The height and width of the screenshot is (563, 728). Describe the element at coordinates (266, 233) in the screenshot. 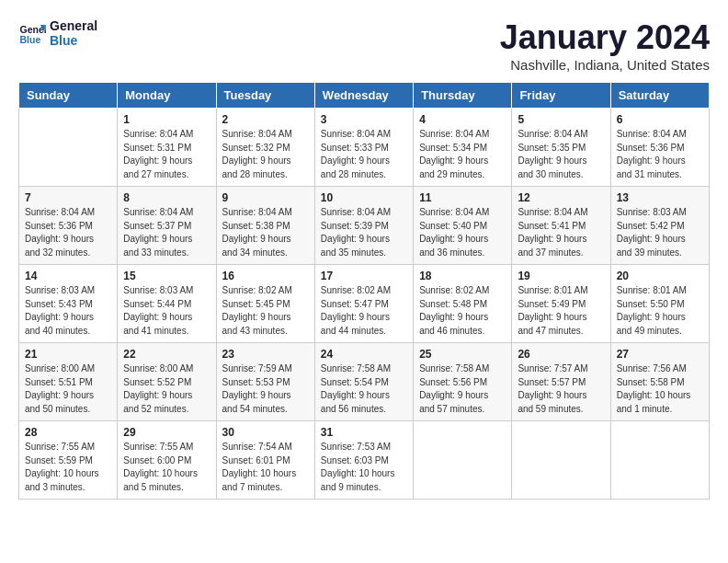

I see `day-info: Sunrise: 8:04 AMSunset: 5:38 PMDaylight:…` at that location.